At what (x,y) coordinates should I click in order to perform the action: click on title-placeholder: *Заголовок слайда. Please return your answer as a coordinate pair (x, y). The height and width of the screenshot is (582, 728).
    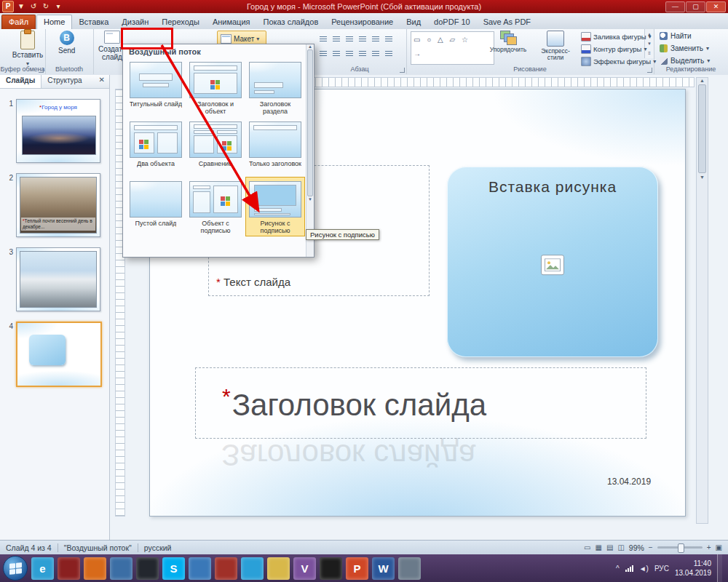
    Looking at the image, I should click on (421, 403).